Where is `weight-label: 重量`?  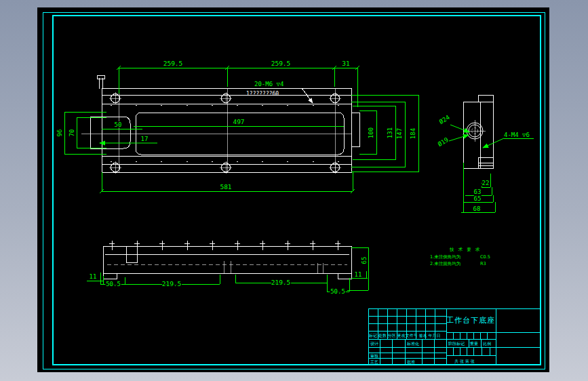 weight-label: 重量 is located at coordinates (473, 343).